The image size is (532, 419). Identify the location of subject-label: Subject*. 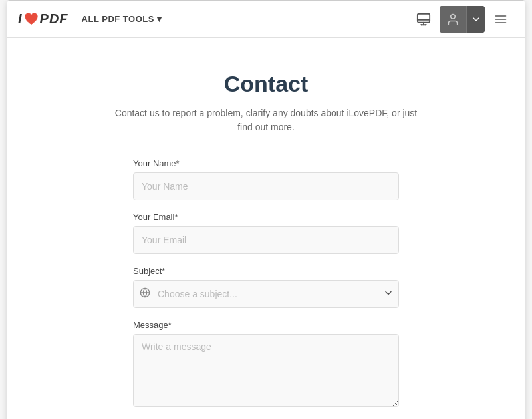
(266, 271).